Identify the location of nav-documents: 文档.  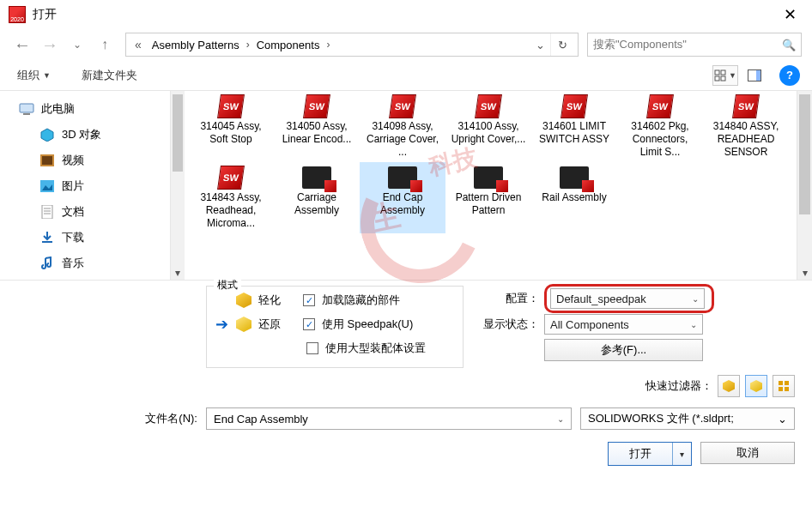
(85, 212).